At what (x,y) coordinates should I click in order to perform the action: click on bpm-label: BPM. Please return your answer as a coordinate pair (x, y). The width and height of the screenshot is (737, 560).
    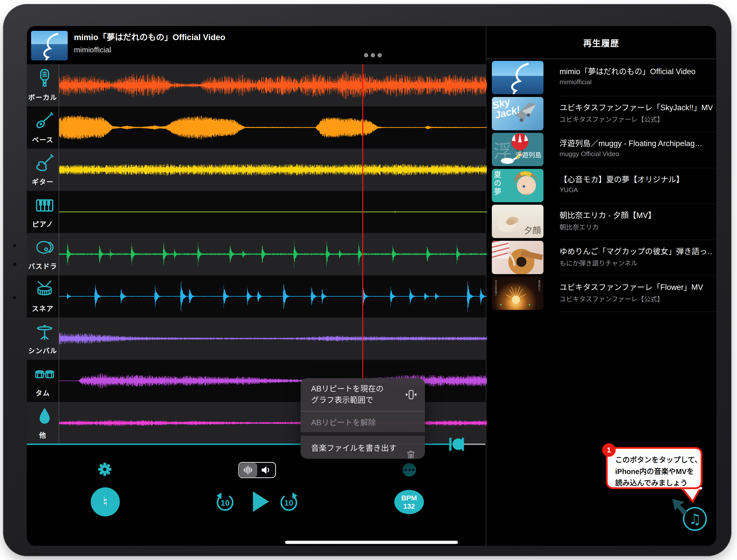
    Looking at the image, I should click on (409, 498).